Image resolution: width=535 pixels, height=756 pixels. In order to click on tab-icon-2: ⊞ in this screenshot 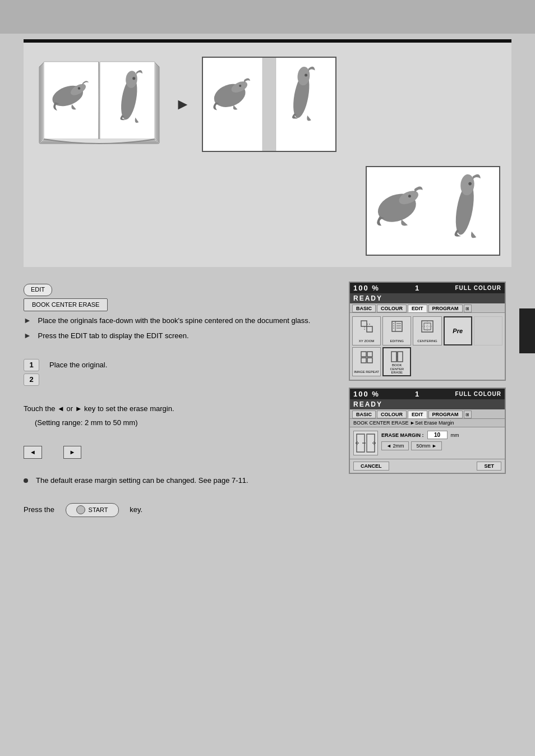, I will do `click(468, 414)`.